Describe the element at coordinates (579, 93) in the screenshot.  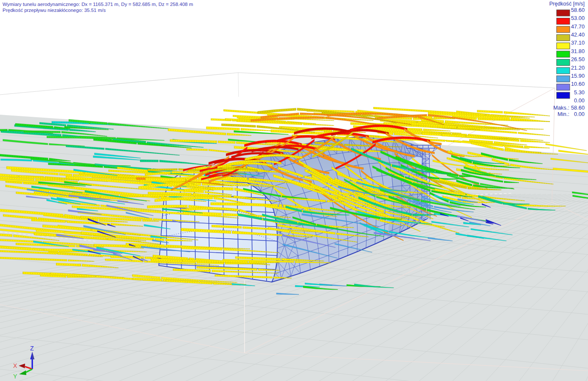
I see `svg-text: 5.30` at that location.